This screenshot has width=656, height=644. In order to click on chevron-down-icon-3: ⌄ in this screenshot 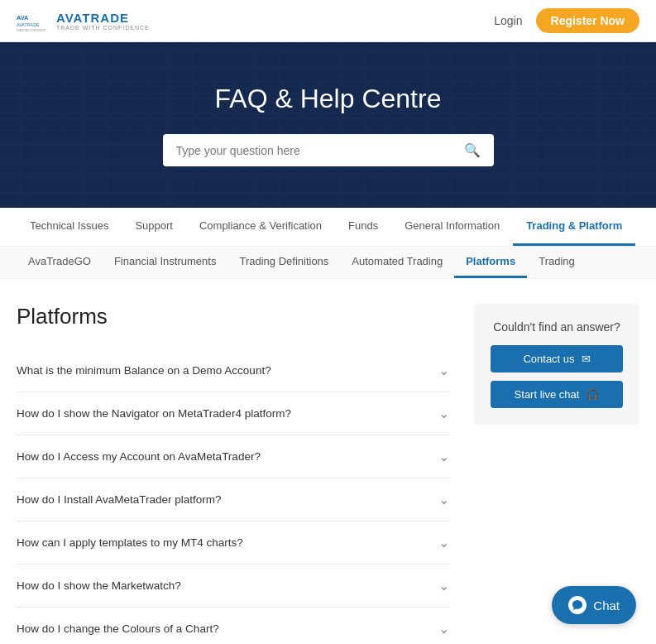, I will do `click(443, 500)`.